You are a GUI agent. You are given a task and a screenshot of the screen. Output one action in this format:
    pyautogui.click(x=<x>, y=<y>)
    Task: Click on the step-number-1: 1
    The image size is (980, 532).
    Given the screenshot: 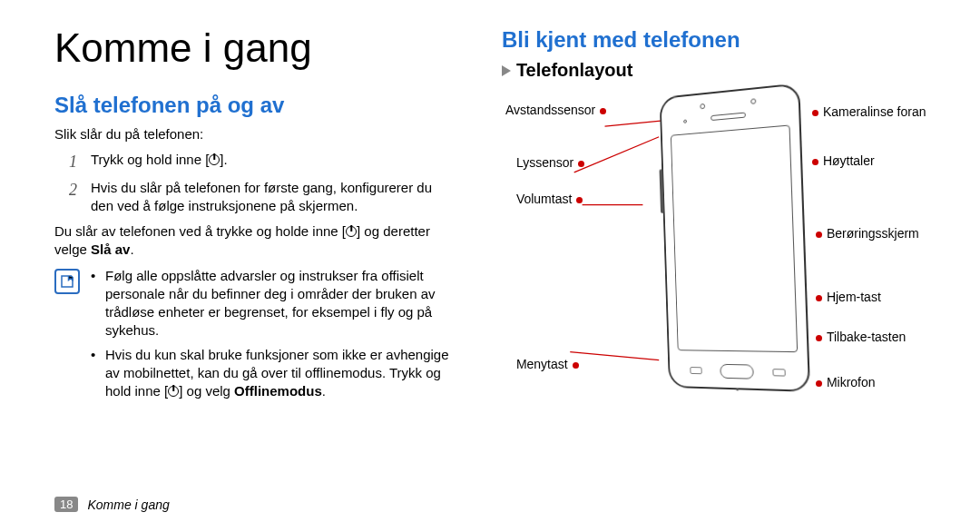 What is the action you would take?
    pyautogui.click(x=75, y=162)
    